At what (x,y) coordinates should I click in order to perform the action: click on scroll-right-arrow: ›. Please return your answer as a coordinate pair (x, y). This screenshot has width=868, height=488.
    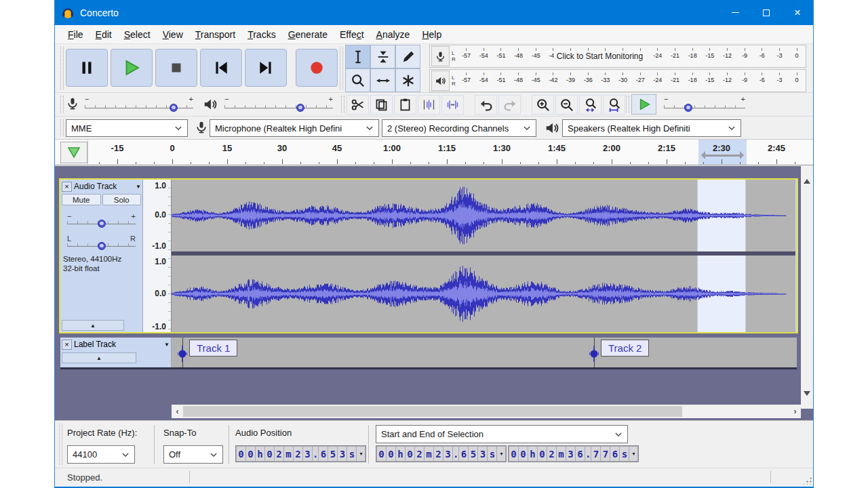
    Looking at the image, I should click on (795, 411).